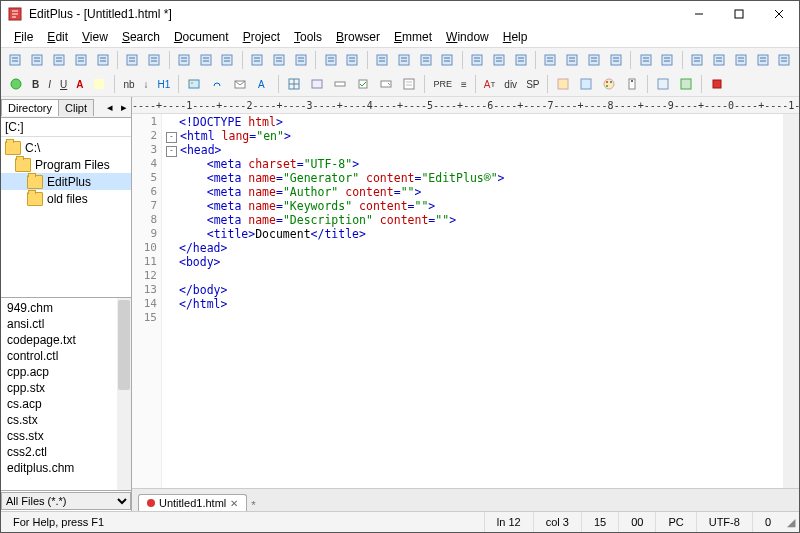 Image resolution: width=800 pixels, height=533 pixels. What do you see at coordinates (99, 84) in the screenshot?
I see `highlight-button` at bounding box center [99, 84].